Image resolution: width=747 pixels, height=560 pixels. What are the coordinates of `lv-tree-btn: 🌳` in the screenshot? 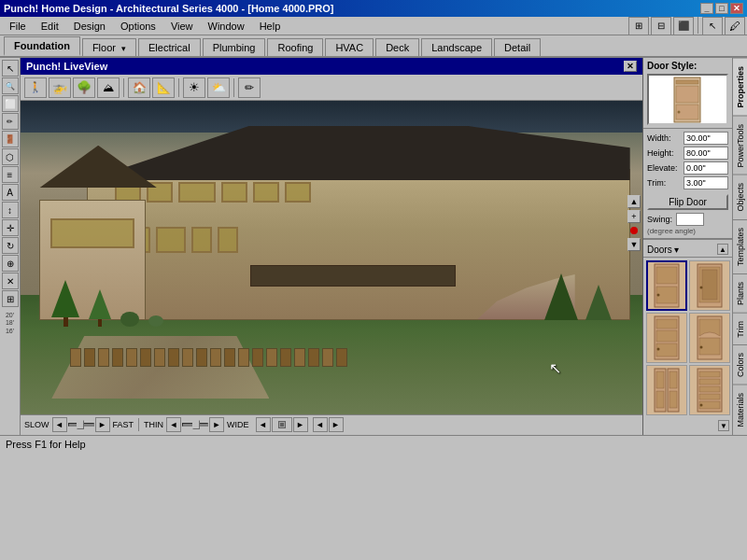 It's located at (84, 88).